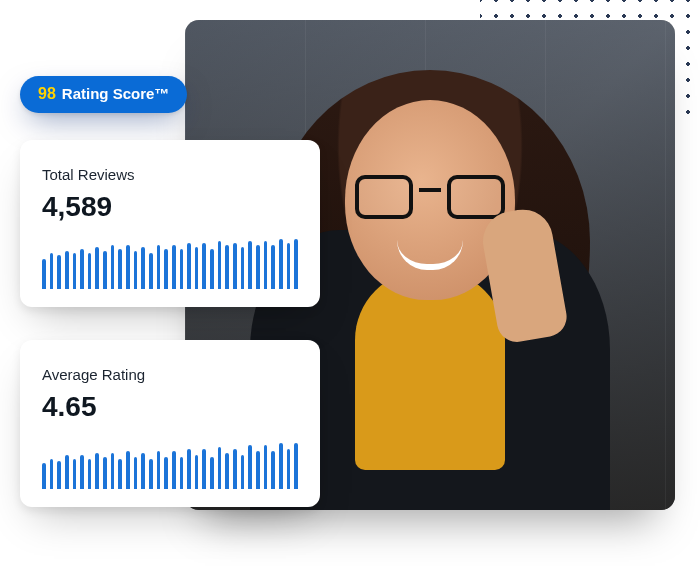 The height and width of the screenshot is (566, 700). Describe the element at coordinates (170, 224) in the screenshot. I see `total-reviews-card: Total Reviews 4,589` at that location.